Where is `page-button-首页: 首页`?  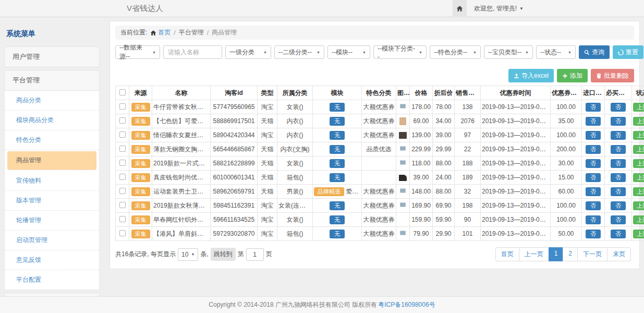 page-button-首页: 首页 is located at coordinates (507, 255).